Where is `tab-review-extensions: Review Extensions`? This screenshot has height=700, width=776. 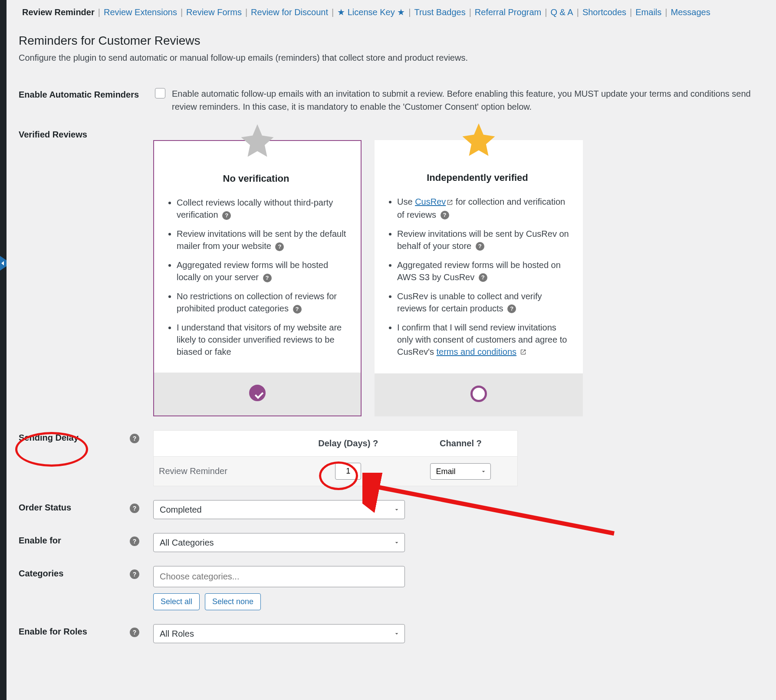 tab-review-extensions: Review Extensions is located at coordinates (141, 12).